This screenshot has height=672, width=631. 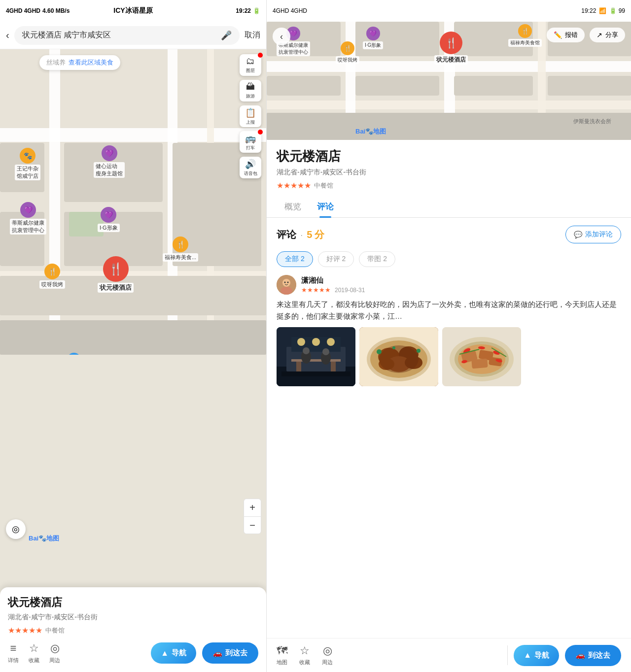 I want to click on cancel-button: 取消, so click(x=252, y=35).